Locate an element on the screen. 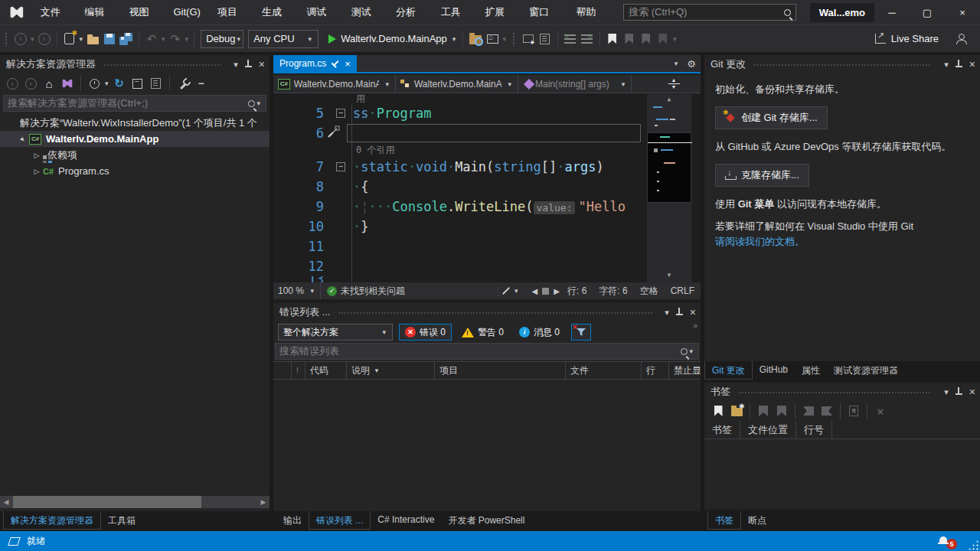  menu-item-1: 编辑(E) is located at coordinates (98, 12).